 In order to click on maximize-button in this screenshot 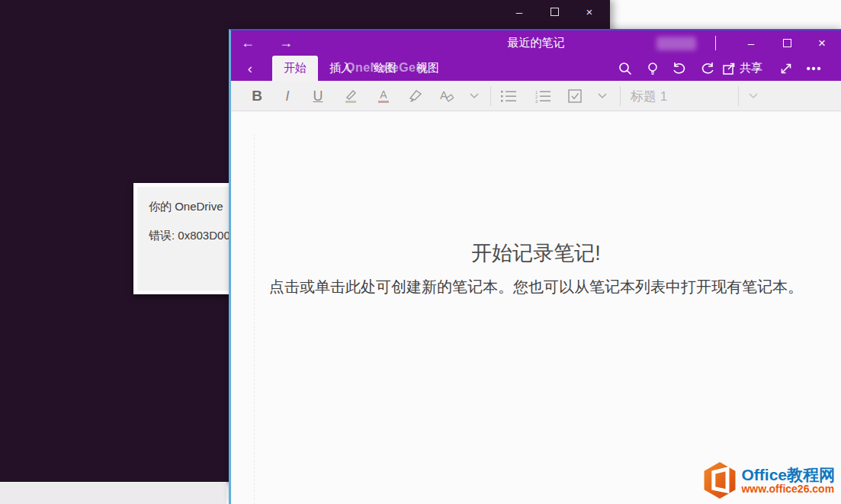, I will do `click(787, 43)`.